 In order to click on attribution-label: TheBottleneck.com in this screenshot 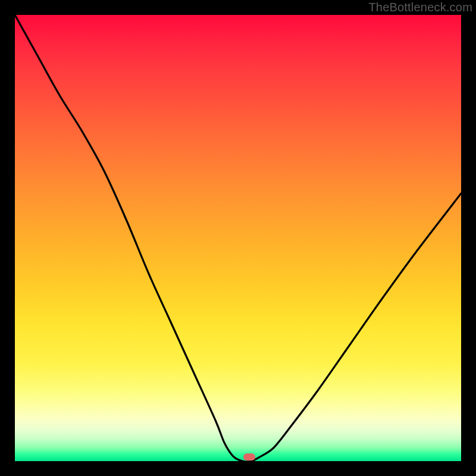, I will do `click(420, 7)`.